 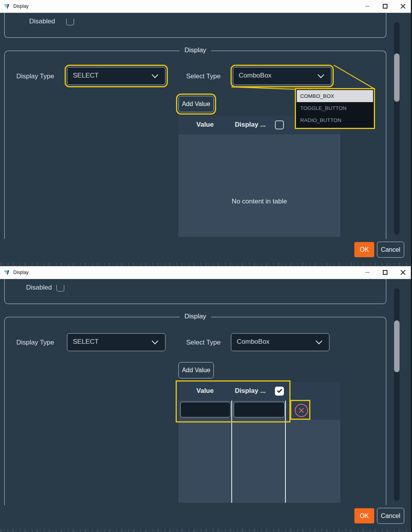 I want to click on option-toggle-button: TOGGLE_BUTTON, so click(x=335, y=108).